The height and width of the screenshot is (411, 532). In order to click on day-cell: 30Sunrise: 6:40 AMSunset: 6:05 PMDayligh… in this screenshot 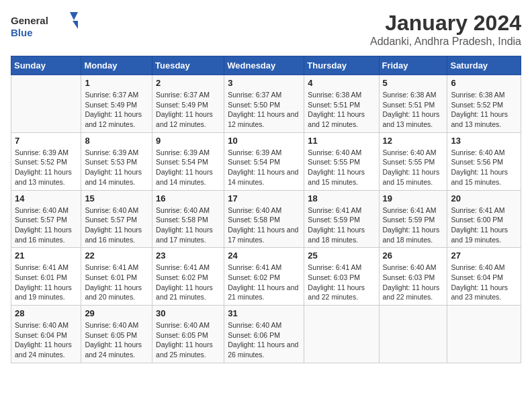, I will do `click(188, 334)`.